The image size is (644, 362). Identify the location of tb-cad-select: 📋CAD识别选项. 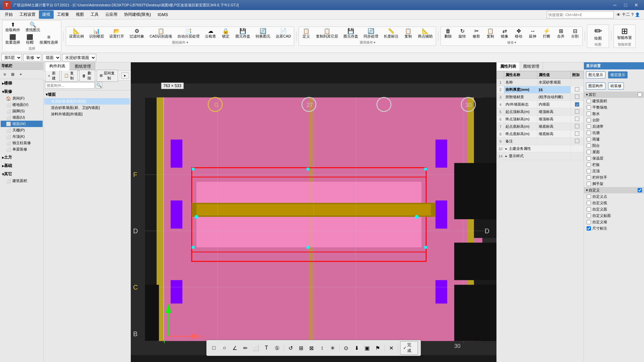
(161, 34).